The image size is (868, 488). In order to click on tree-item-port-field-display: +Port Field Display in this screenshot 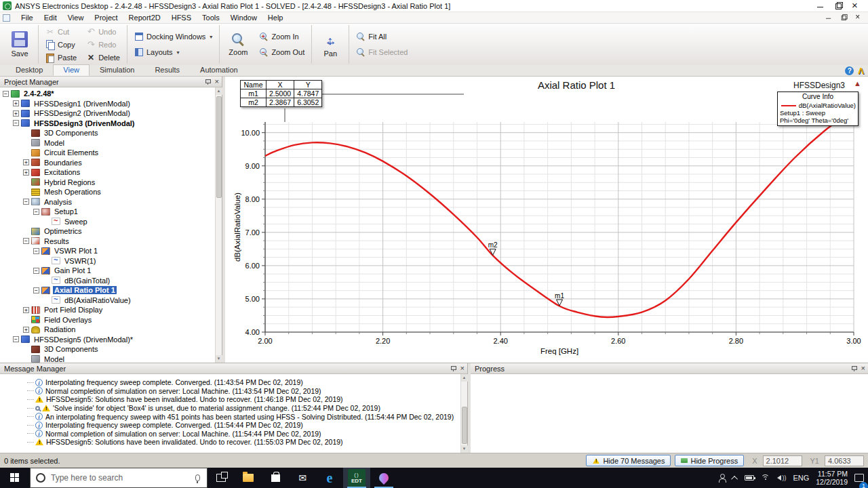, I will do `click(107, 310)`.